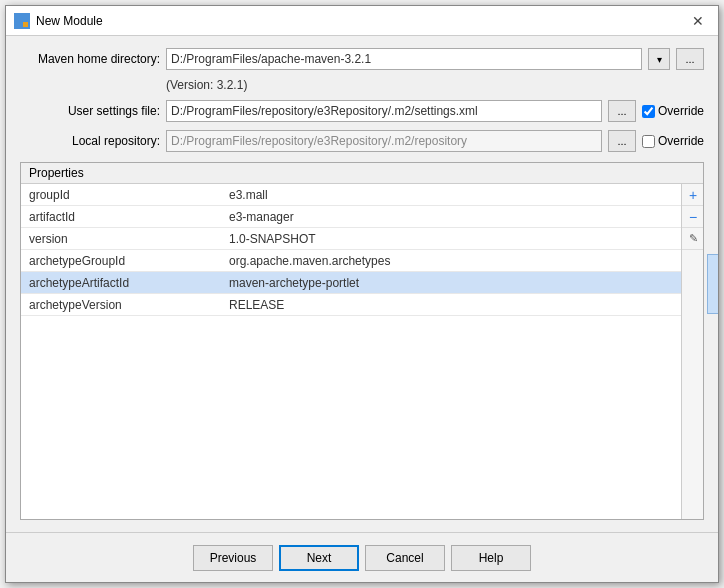  What do you see at coordinates (121, 217) in the screenshot?
I see `prop-key: artifactId` at bounding box center [121, 217].